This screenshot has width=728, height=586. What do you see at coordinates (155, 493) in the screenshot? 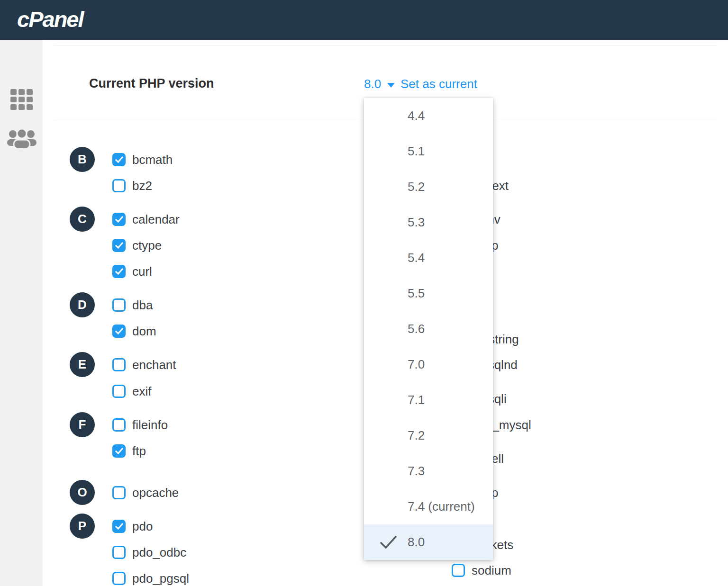
I see `extension-label-opcache: opcache` at bounding box center [155, 493].